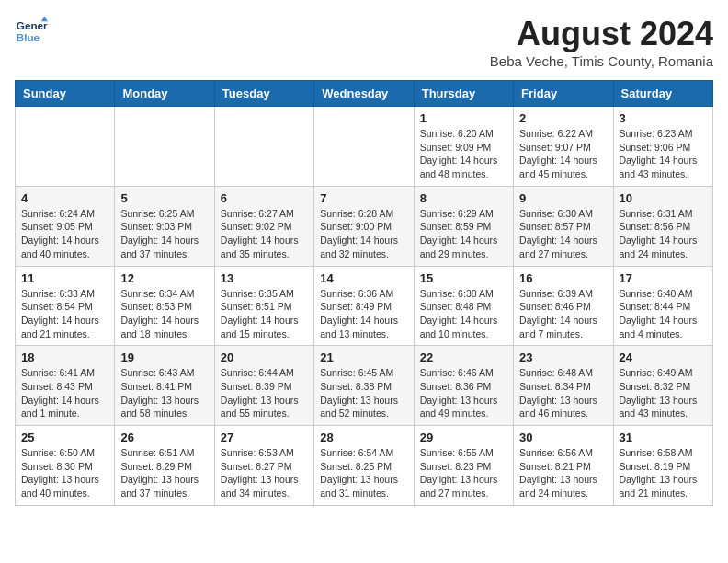 Image resolution: width=728 pixels, height=563 pixels. Describe the element at coordinates (664, 199) in the screenshot. I see `day-number: 10` at that location.